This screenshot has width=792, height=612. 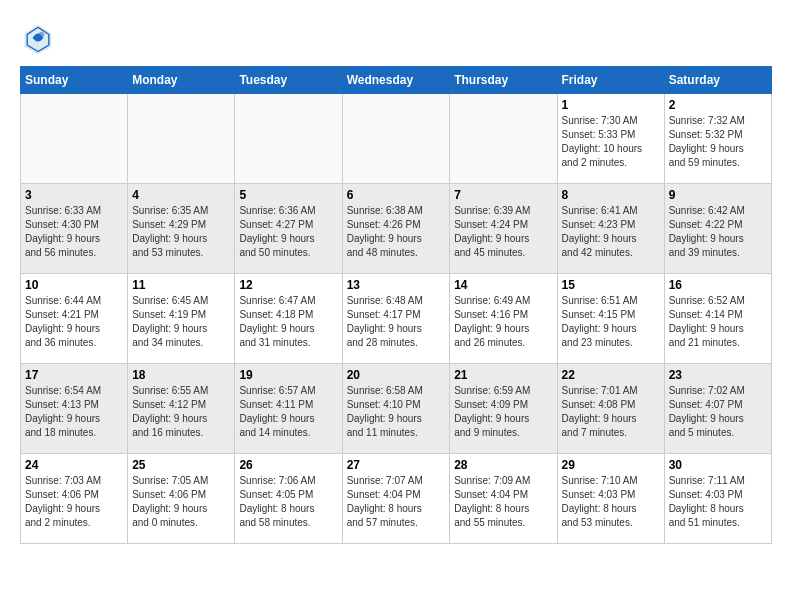 I want to click on day-info: Sunrise: 6:57 AM Sunset: 4:11 PM Dayligh…, so click(x=288, y=412).